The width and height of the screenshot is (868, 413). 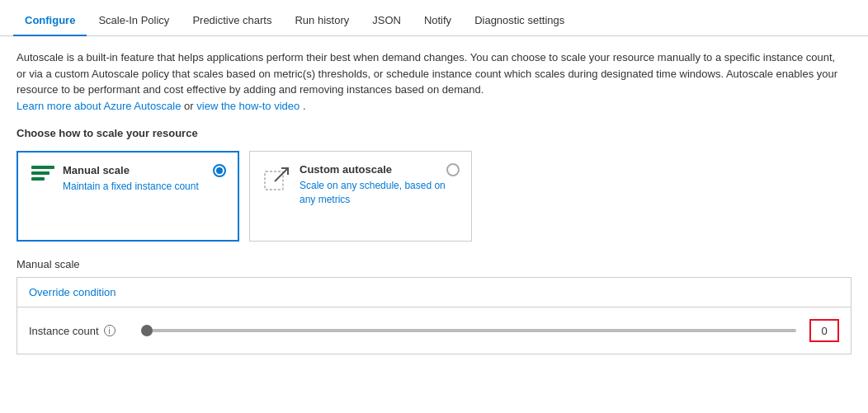 I want to click on override-condition-header: Override condition, so click(x=434, y=293).